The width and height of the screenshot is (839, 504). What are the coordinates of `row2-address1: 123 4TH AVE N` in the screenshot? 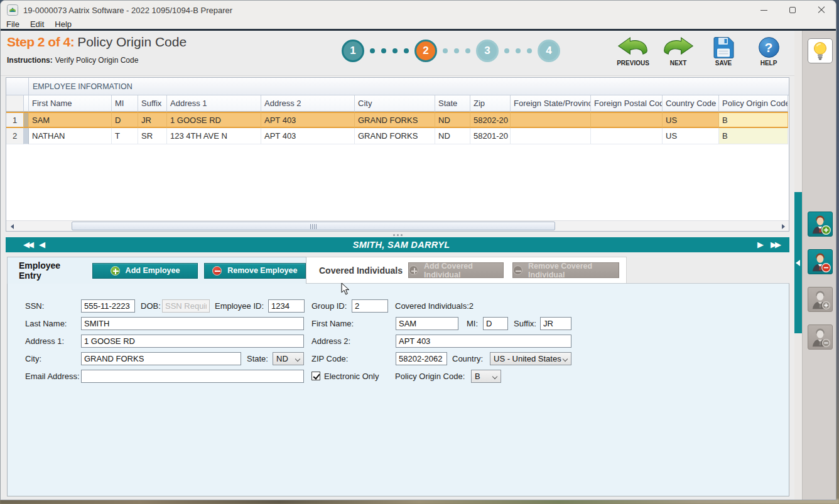 It's located at (214, 136).